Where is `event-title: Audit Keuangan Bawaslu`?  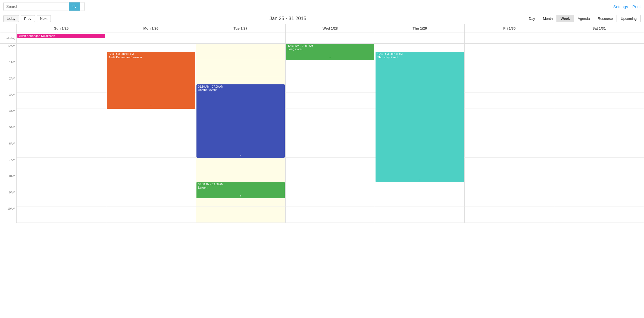 event-title: Audit Keuangan Bawaslu is located at coordinates (151, 57).